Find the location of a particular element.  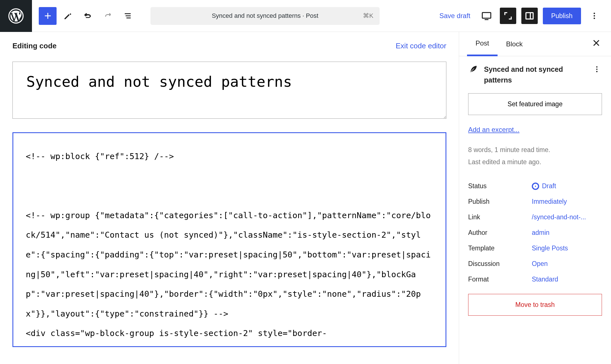

discussion-label: Discussion is located at coordinates (500, 264).